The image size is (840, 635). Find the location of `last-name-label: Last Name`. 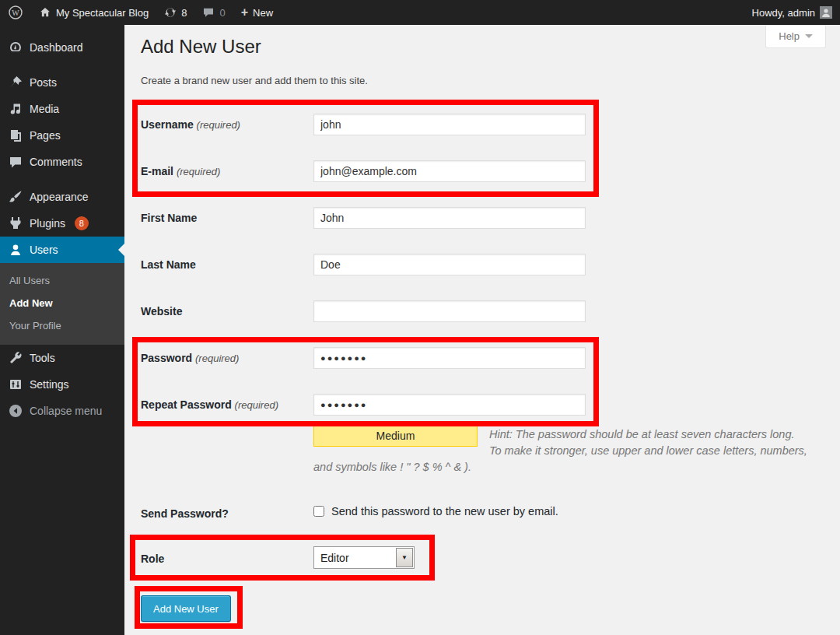

last-name-label: Last Name is located at coordinates (225, 265).